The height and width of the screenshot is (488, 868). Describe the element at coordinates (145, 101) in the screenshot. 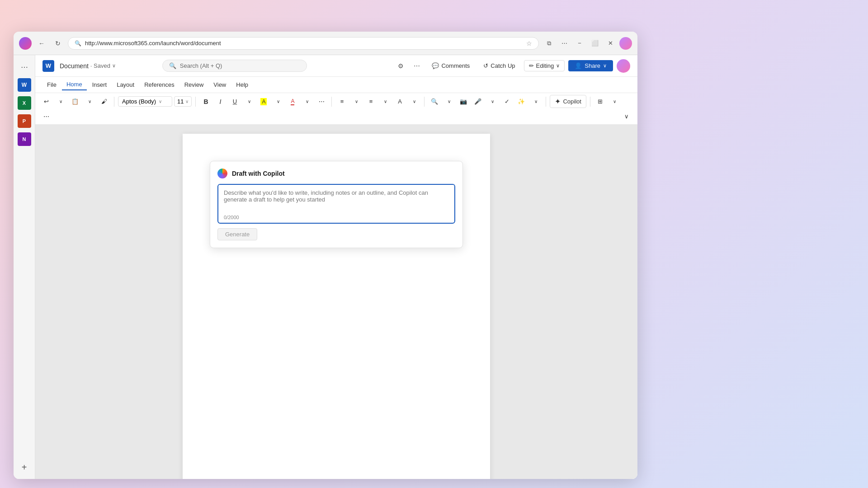

I see `font-name-dropdown: Aptos (Body) ∨` at that location.